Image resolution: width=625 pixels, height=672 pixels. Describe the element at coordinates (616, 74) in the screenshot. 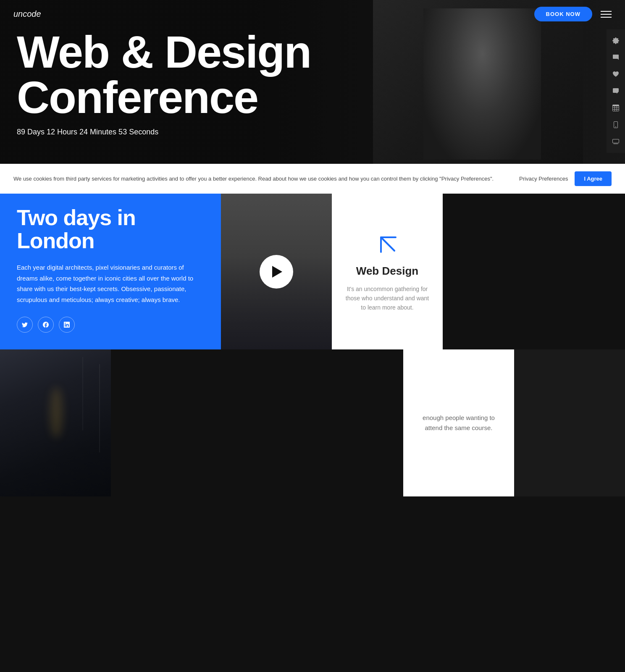

I see `heart-icon` at that location.